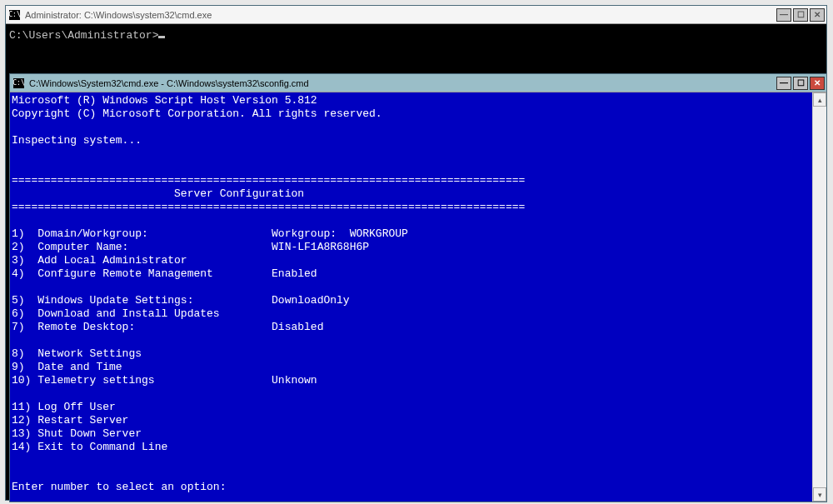  Describe the element at coordinates (820, 297) in the screenshot. I see `scrollbar: ▴ ▾` at that location.